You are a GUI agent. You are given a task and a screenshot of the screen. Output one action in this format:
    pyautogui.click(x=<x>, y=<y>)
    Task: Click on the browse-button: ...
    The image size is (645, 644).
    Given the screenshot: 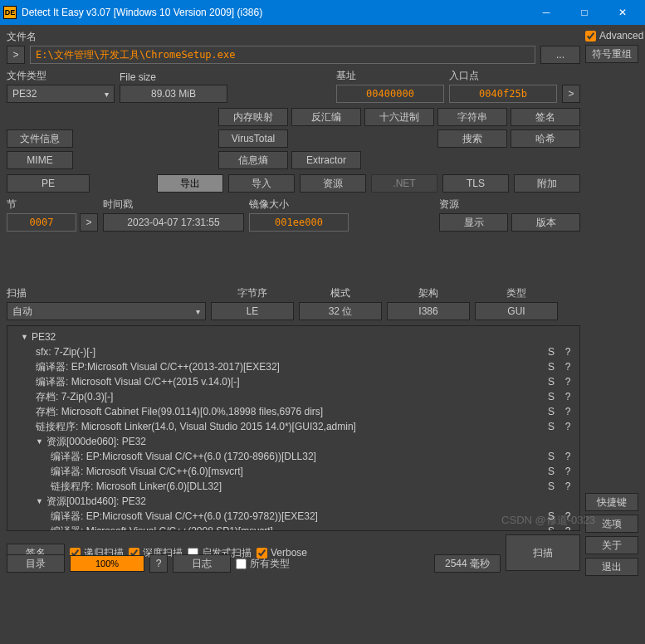 What is the action you would take?
    pyautogui.click(x=560, y=55)
    